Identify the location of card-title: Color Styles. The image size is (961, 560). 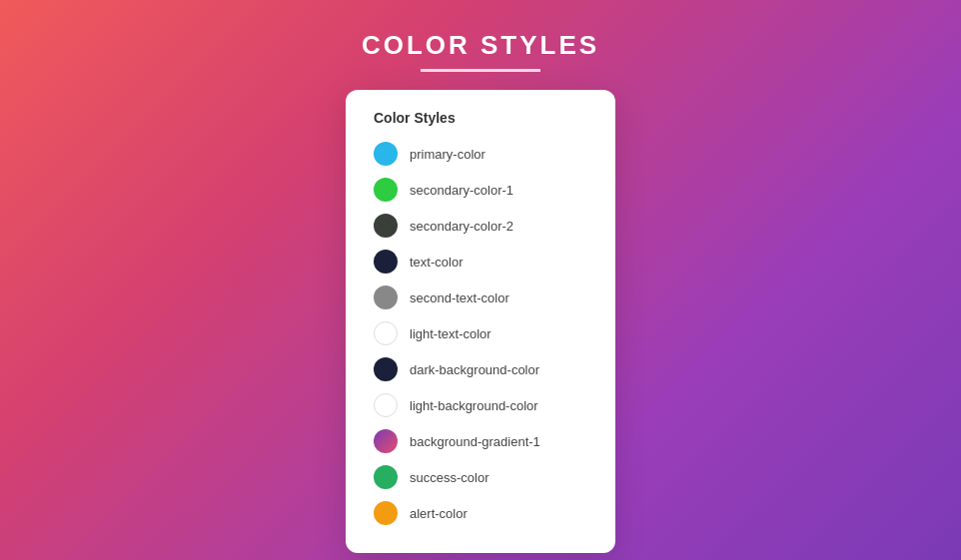
(480, 118).